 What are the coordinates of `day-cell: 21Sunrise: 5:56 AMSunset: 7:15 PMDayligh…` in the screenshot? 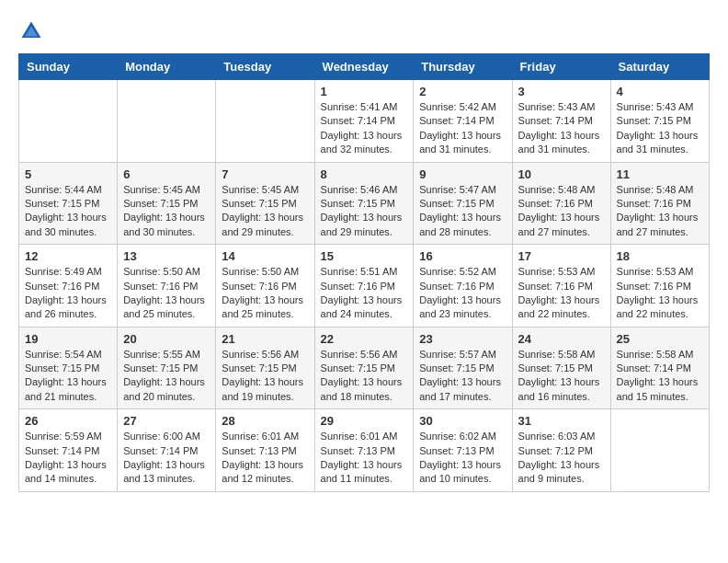 It's located at (265, 368).